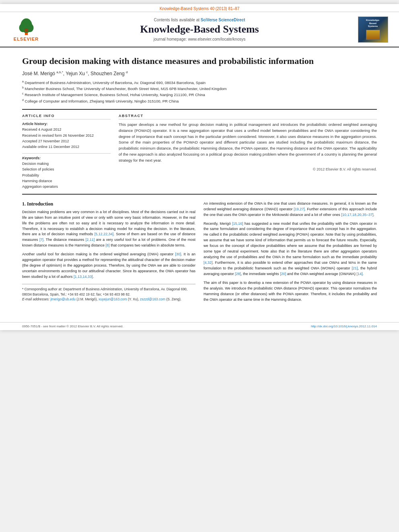 The width and height of the screenshot is (399, 532). What do you see at coordinates (109, 74) in the screenshot?
I see `author-zeng: Shouzhen Zeng d` at bounding box center [109, 74].